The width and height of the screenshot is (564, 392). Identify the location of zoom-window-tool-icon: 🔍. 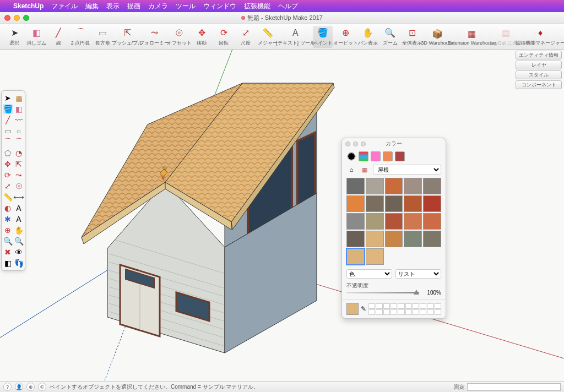
(19, 241).